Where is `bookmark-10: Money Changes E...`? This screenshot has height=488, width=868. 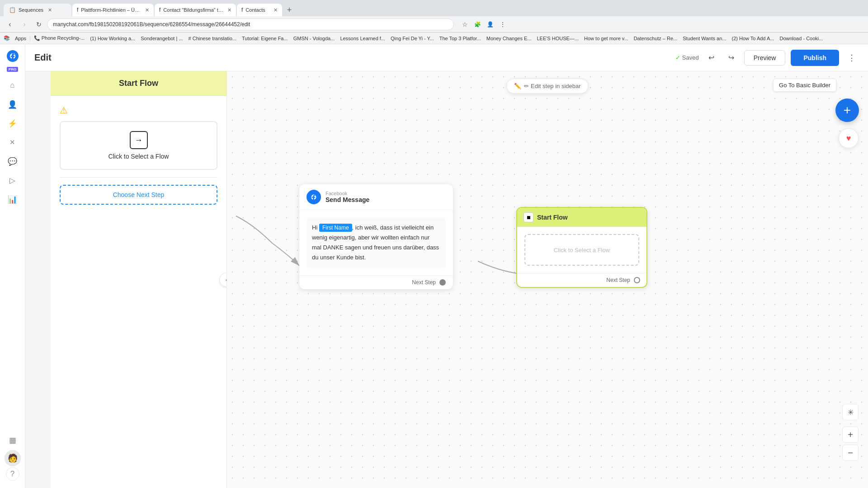
bookmark-10: Money Changes E... is located at coordinates (509, 38).